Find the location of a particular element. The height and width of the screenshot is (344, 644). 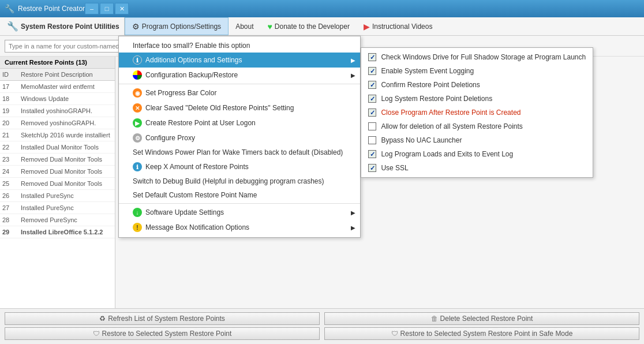

additional-options-icon: ℹ is located at coordinates (137, 60).